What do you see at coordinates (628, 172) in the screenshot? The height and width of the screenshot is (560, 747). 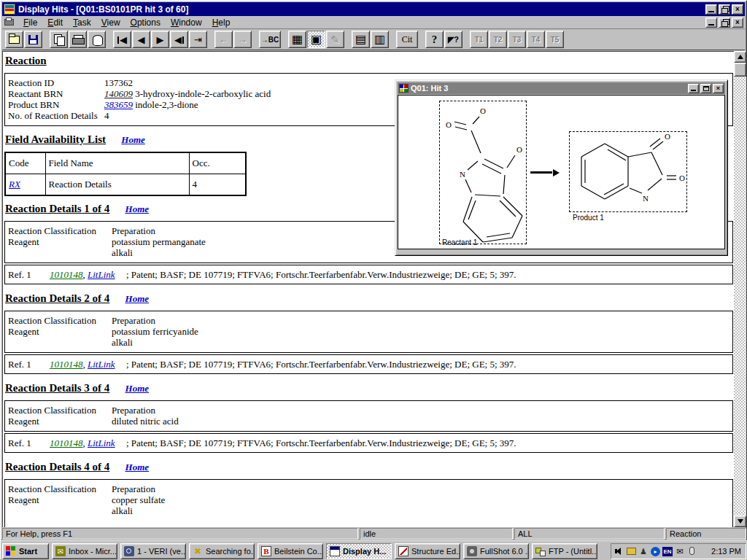 I see `product-selection-box: O O N` at bounding box center [628, 172].